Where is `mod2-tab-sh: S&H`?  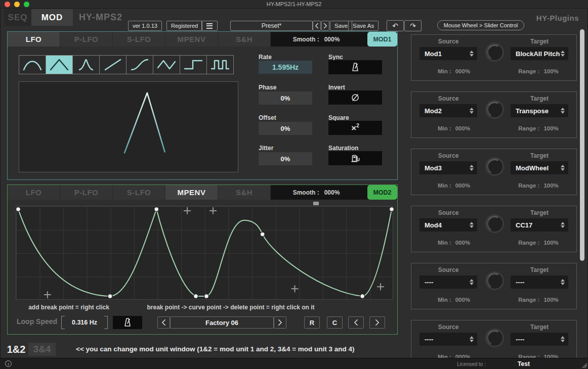 mod2-tab-sh: S&H is located at coordinates (244, 192).